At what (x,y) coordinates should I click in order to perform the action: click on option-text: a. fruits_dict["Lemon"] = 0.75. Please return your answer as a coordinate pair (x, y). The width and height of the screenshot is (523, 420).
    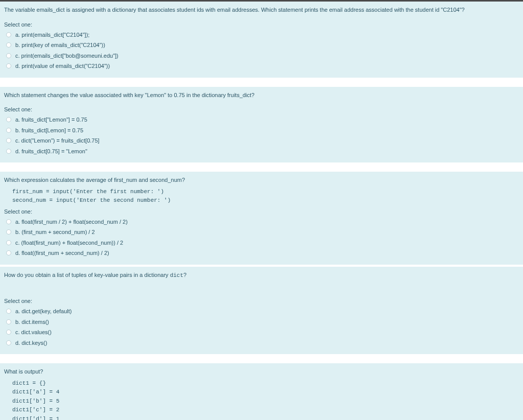
    Looking at the image, I should click on (51, 120).